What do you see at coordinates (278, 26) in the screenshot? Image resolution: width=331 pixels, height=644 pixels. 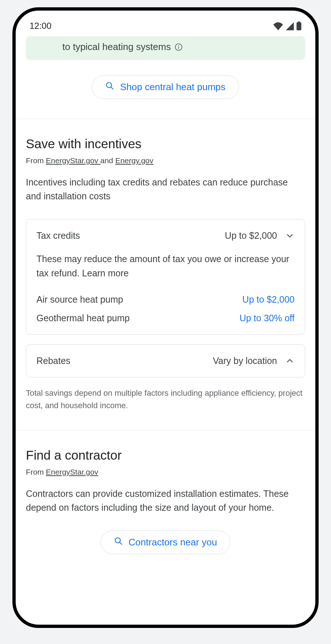 I see `wifi-icon` at bounding box center [278, 26].